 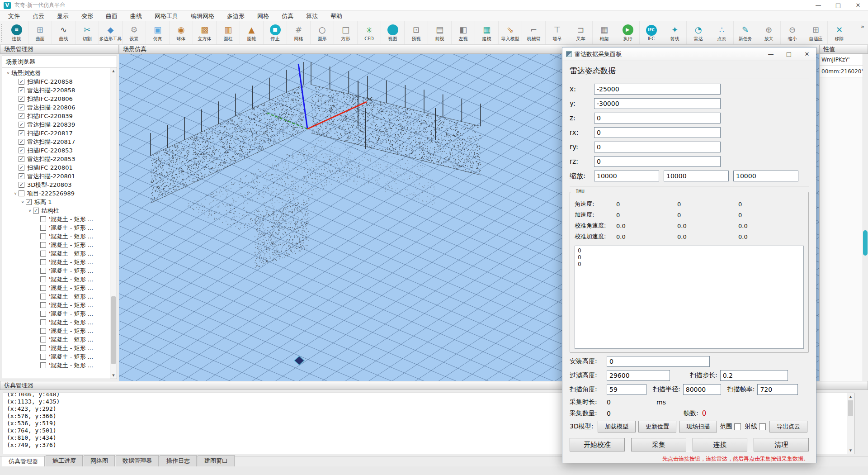 What do you see at coordinates (288, 16) in the screenshot?
I see `menu-item-仿真: 仿真` at bounding box center [288, 16].